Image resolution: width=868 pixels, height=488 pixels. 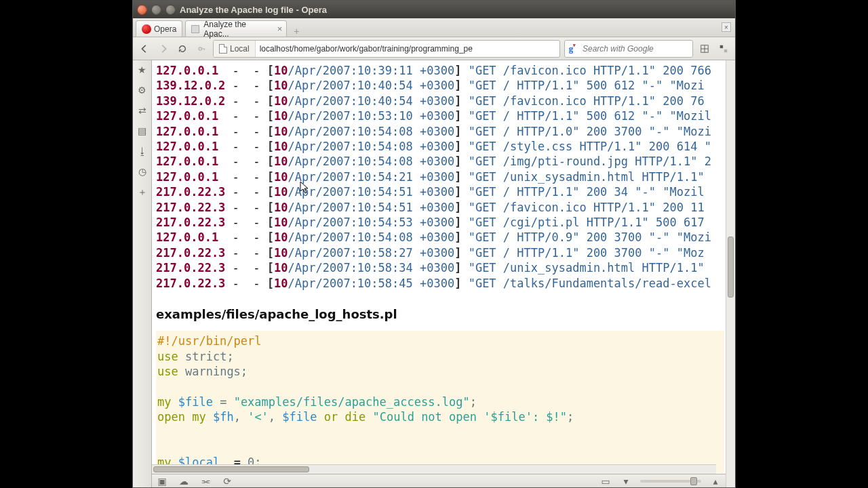 What do you see at coordinates (142, 110) in the screenshot?
I see `sync-panel-button: ⇄` at bounding box center [142, 110].